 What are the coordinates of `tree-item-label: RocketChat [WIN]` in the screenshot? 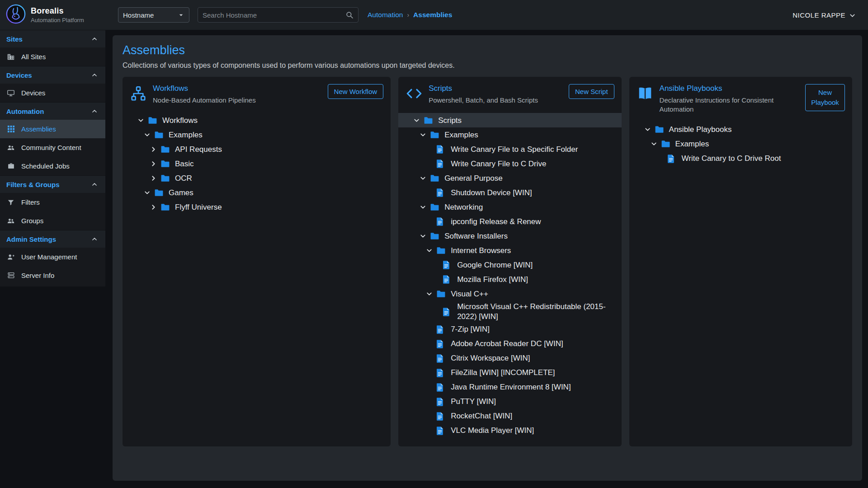 It's located at (485, 416).